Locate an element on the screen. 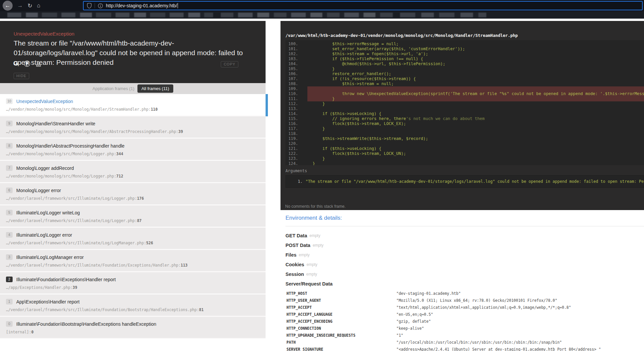 The width and height of the screenshot is (644, 351). line-number: 114. is located at coordinates (294, 114).